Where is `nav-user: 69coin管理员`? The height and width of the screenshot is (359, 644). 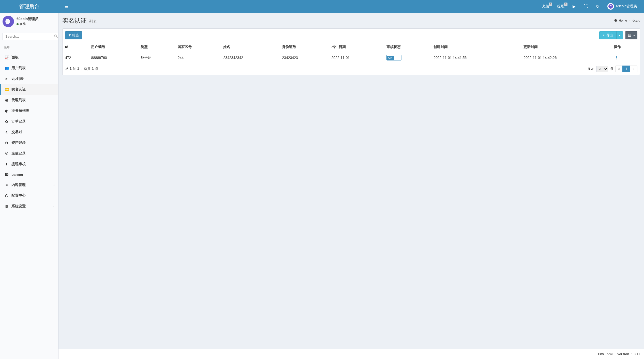 nav-user: 69coin管理员 is located at coordinates (622, 6).